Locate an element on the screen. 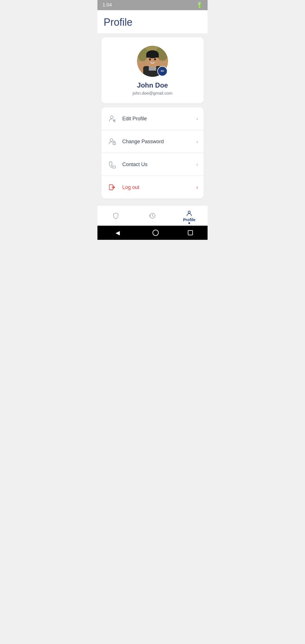 This screenshot has width=305, height=644. user-email: john.doe@gmail.com is located at coordinates (152, 93).